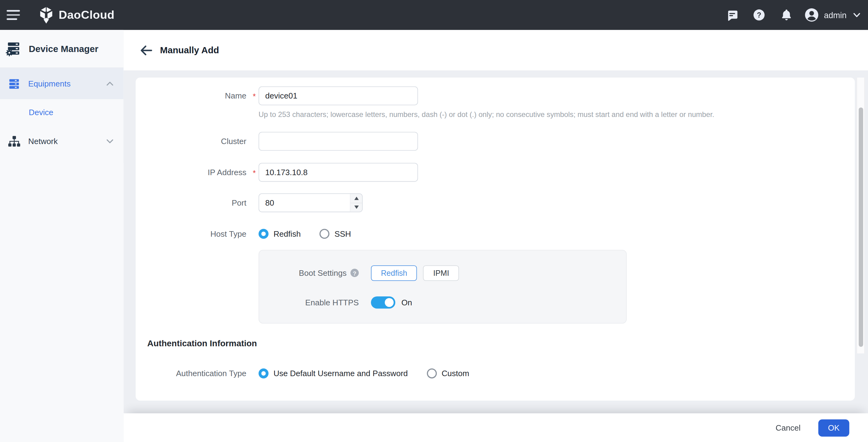  What do you see at coordinates (13, 15) in the screenshot?
I see `menu-icon` at bounding box center [13, 15].